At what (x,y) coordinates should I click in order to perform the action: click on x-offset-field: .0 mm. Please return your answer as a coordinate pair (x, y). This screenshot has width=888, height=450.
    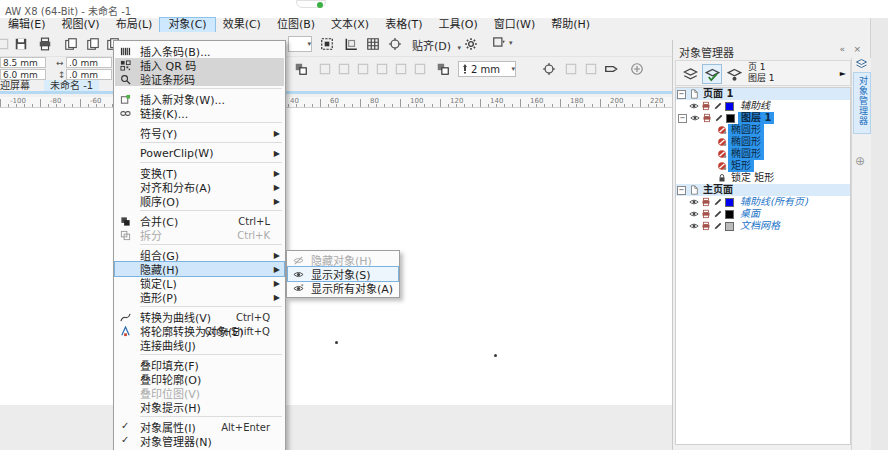
    Looking at the image, I should click on (89, 62).